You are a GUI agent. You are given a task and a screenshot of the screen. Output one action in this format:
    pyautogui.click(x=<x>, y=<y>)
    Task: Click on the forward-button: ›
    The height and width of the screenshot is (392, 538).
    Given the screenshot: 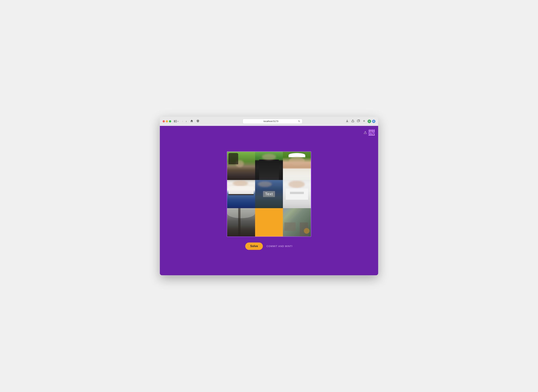 What is the action you would take?
    pyautogui.click(x=186, y=121)
    